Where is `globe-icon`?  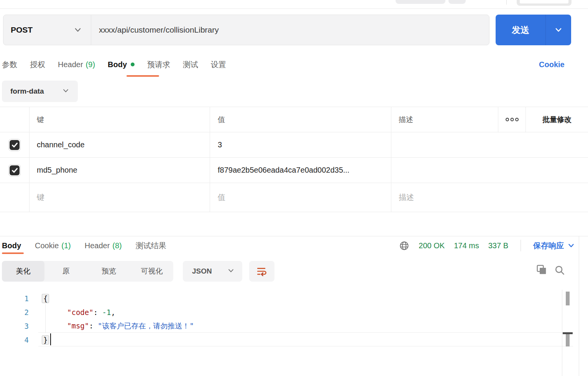
globe-icon is located at coordinates (404, 246).